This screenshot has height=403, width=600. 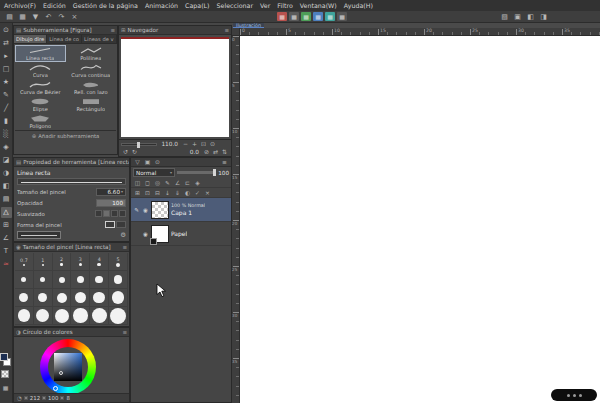 I want to click on menu-capa-l: Capa(L), so click(x=198, y=6).